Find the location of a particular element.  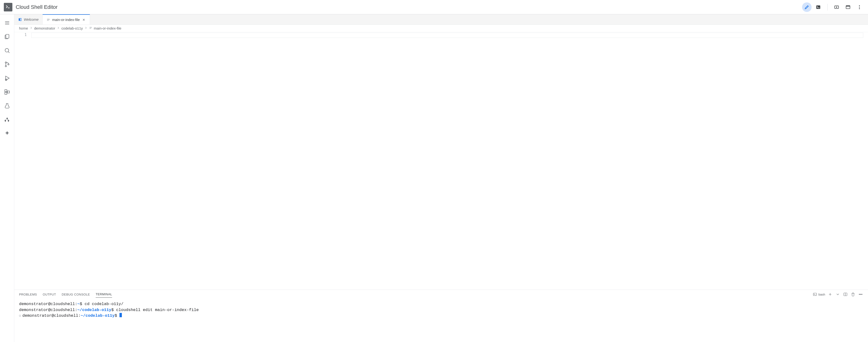

breadcrumb-item: home is located at coordinates (24, 28).